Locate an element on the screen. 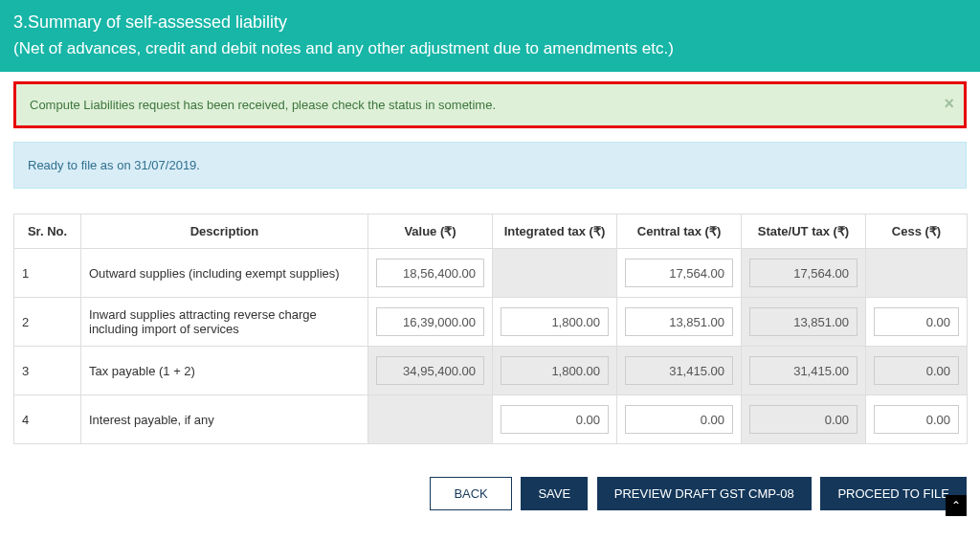 This screenshot has height=541, width=980. col-sr: Sr. No. is located at coordinates (48, 232).